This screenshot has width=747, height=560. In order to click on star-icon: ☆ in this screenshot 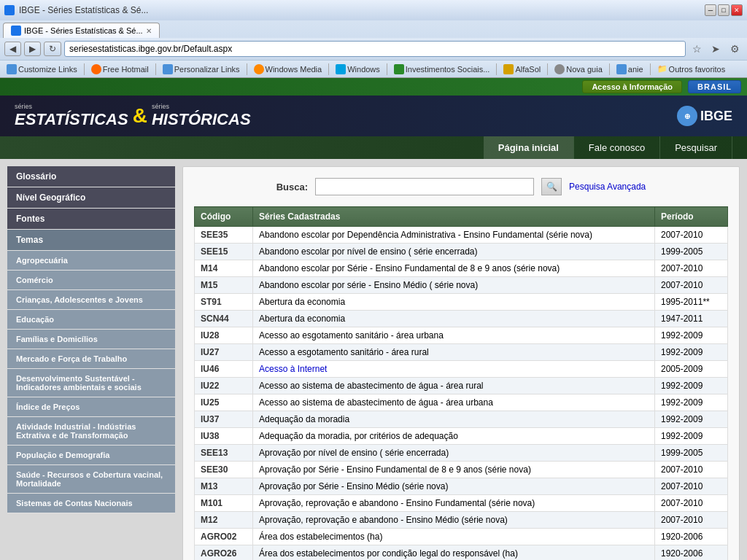, I will do `click(697, 49)`.